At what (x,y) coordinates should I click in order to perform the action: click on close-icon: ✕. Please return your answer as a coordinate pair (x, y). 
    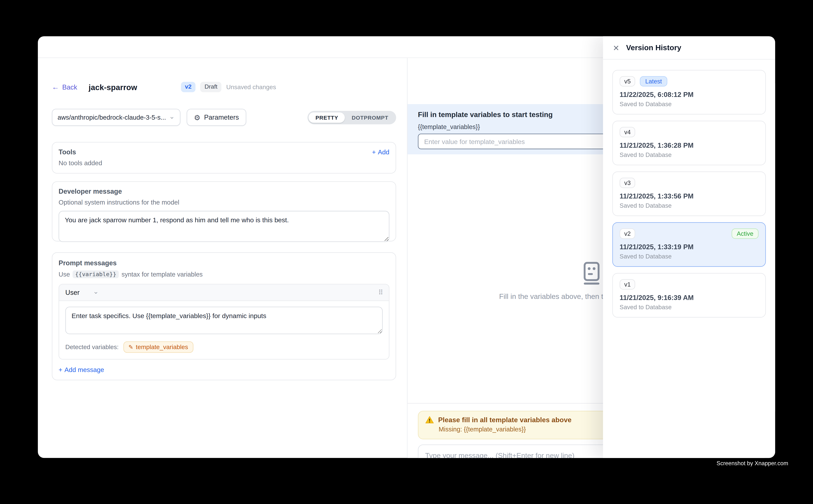
    Looking at the image, I should click on (616, 48).